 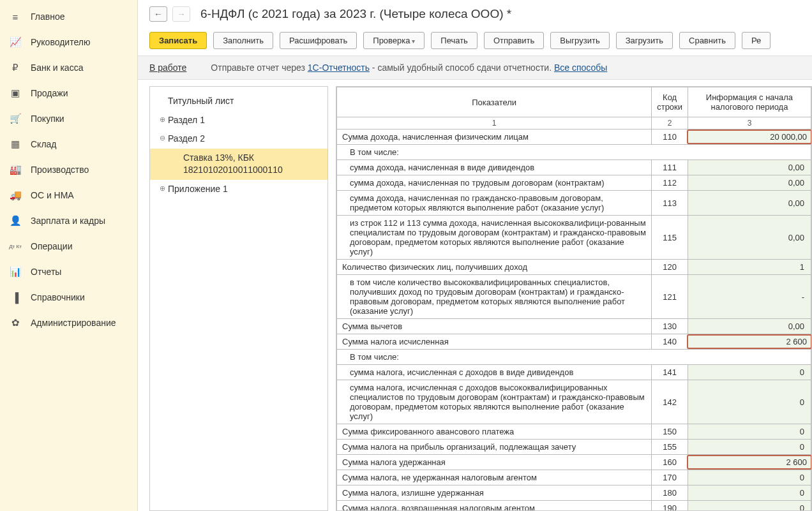 I want to click on code-cell: 155, so click(x=670, y=447).